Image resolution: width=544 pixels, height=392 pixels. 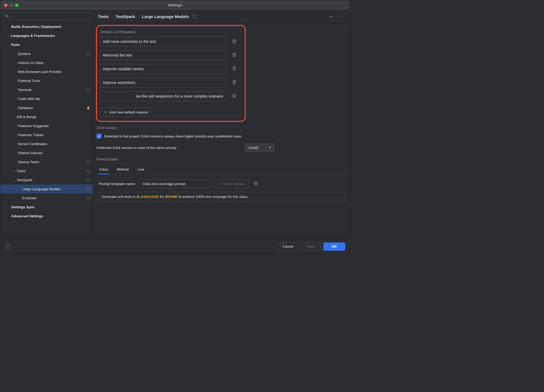 I want to click on minimize-window-icon, so click(x=11, y=5).